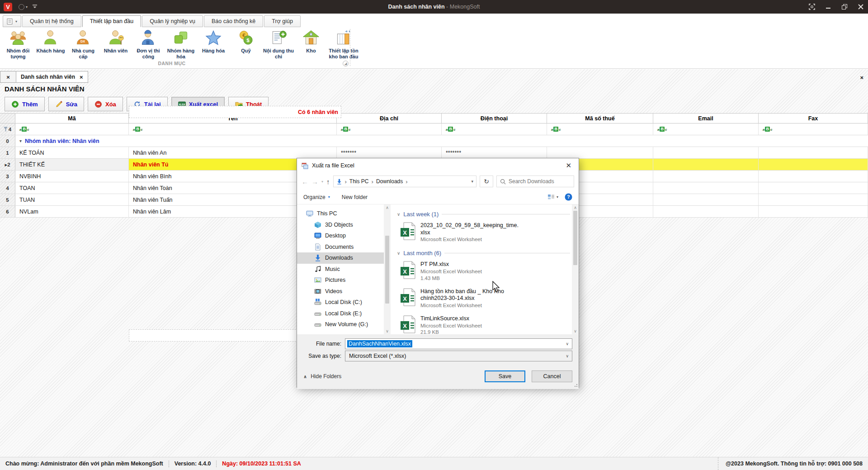  I want to click on help-icon: ?, so click(569, 197).